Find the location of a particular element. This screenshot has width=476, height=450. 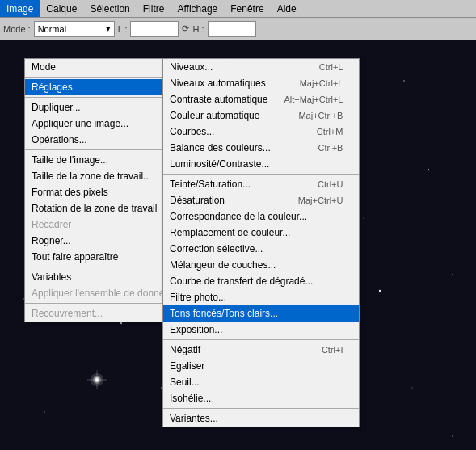

submenu-courbe-transfert: Courbe de transfert de dégradé... is located at coordinates (261, 281).